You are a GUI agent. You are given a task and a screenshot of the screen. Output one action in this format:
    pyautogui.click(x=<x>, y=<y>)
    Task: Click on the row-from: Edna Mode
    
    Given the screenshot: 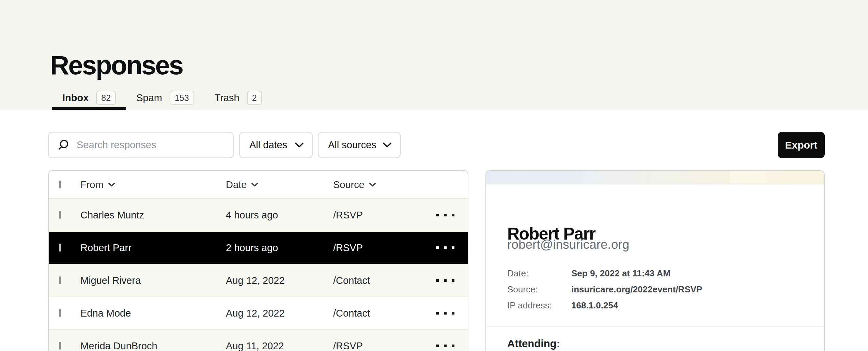 What is the action you would take?
    pyautogui.click(x=106, y=314)
    